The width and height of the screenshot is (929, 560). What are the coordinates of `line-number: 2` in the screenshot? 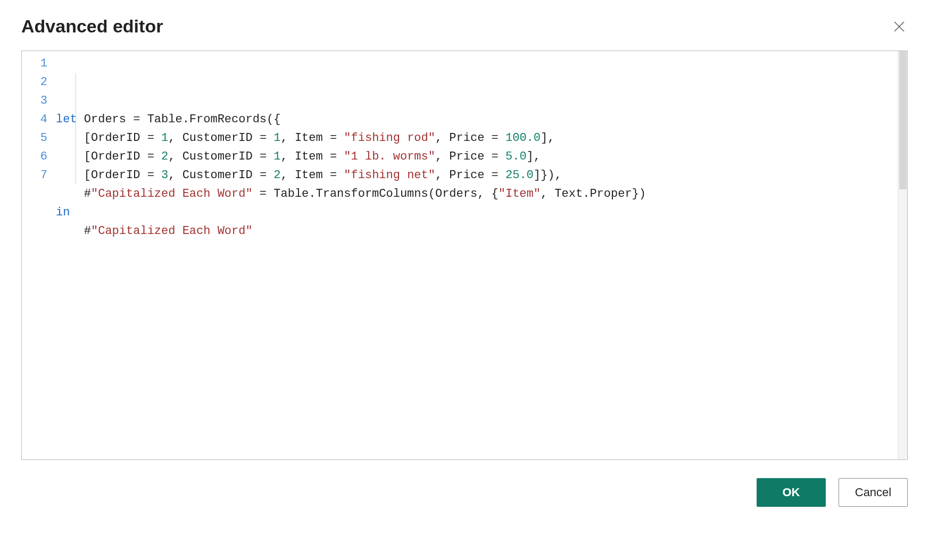 It's located at (35, 82).